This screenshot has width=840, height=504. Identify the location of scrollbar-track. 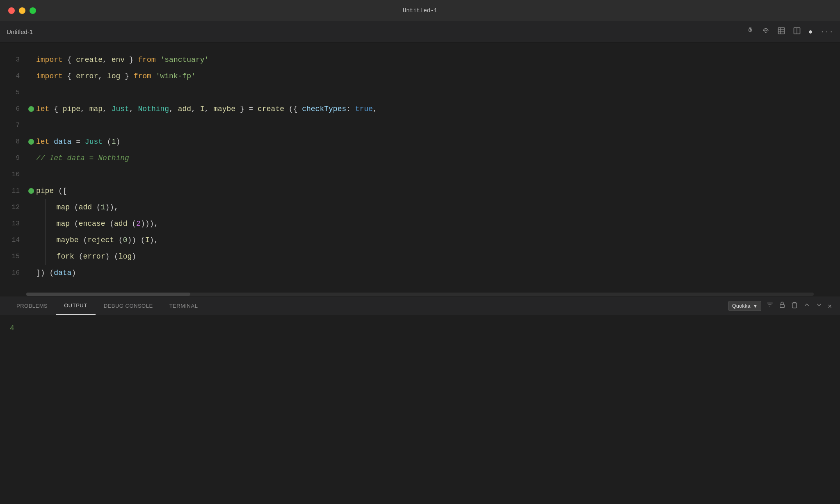
(420, 294).